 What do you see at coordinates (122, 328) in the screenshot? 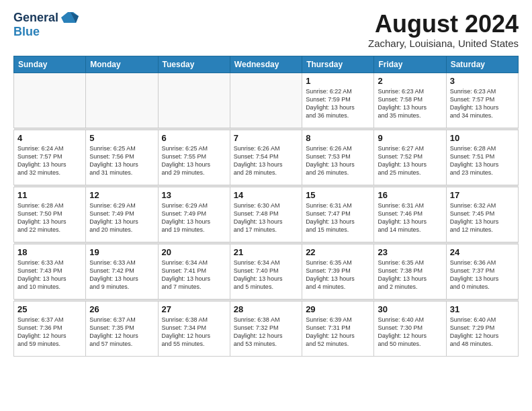
I see `table-row: 26Sunrise: 6:37 AM Sunset: 7:35 PM Dayli…` at bounding box center [122, 328].